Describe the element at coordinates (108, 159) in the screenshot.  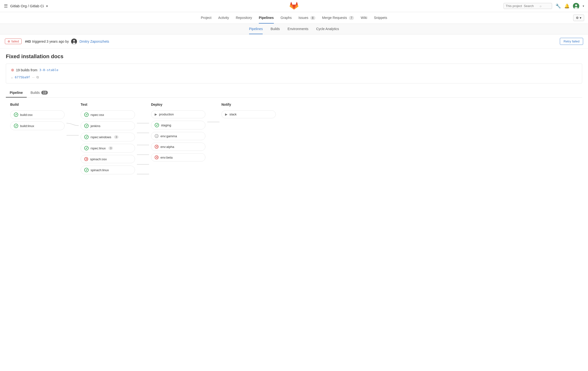
I see `job-spinach-osx: ✕ spinach:osx` at that location.